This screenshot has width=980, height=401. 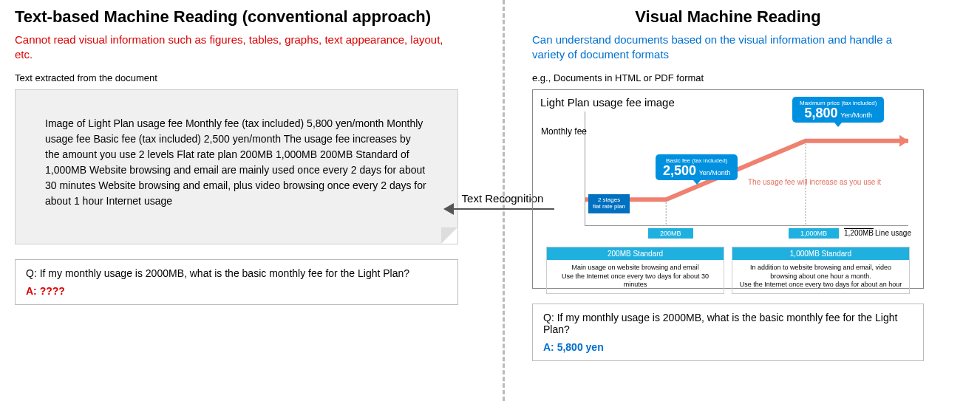 I want to click on left-qa-box: Q: If my monthly usage is 2000MB, what i…, so click(x=237, y=282).